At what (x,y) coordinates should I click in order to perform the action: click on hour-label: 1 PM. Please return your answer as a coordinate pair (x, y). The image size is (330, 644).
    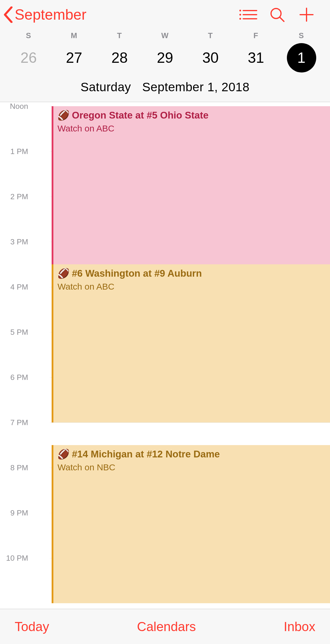
    Looking at the image, I should click on (18, 151).